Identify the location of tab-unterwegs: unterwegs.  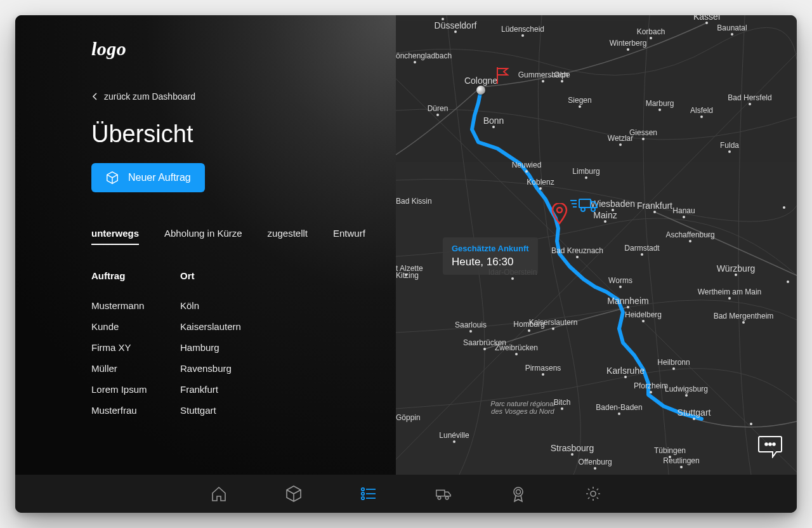
(115, 236).